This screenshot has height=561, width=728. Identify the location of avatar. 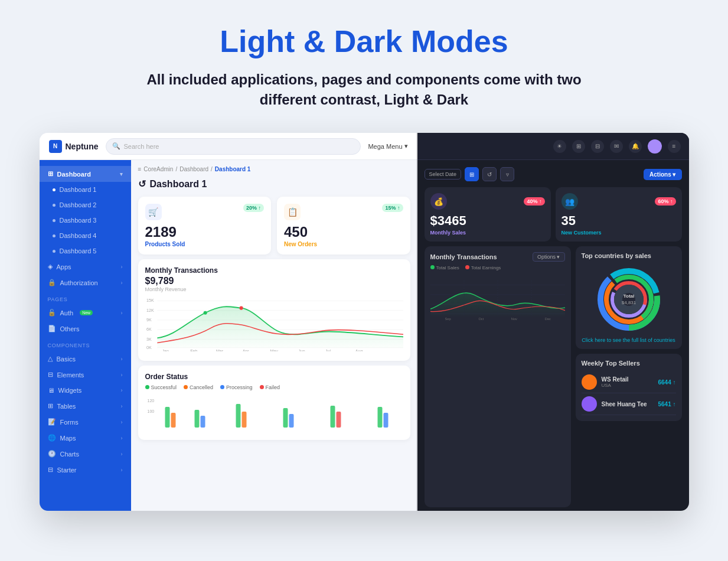
(655, 146).